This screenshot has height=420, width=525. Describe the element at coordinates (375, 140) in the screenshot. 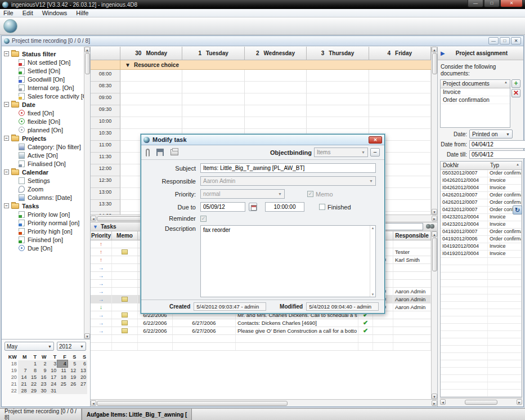

I see `dialog-close-button: ✕` at that location.